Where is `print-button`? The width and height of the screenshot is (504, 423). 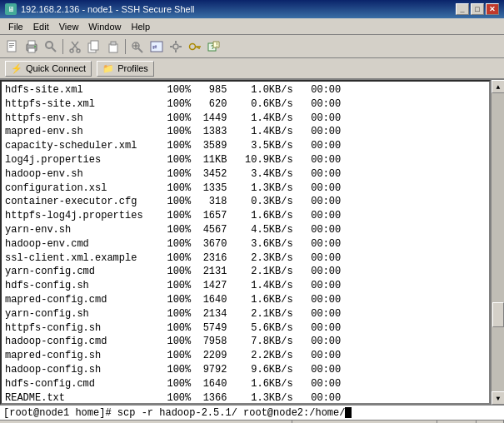
print-button is located at coordinates (32, 47).